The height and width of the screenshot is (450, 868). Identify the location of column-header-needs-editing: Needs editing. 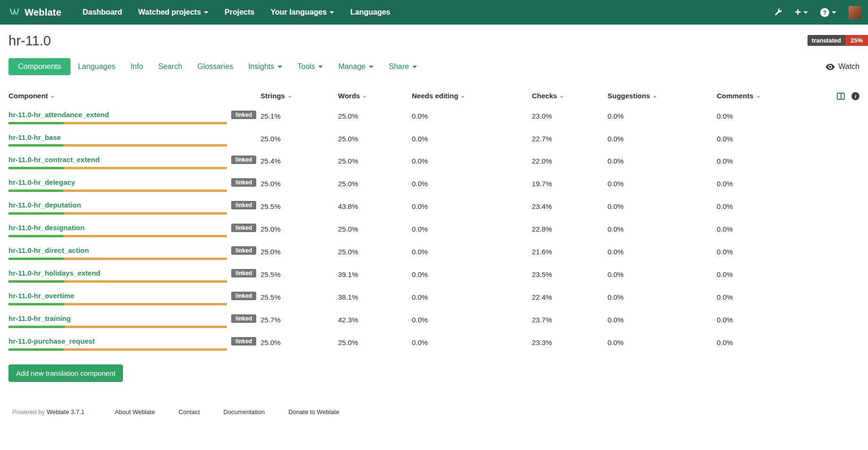
(472, 96).